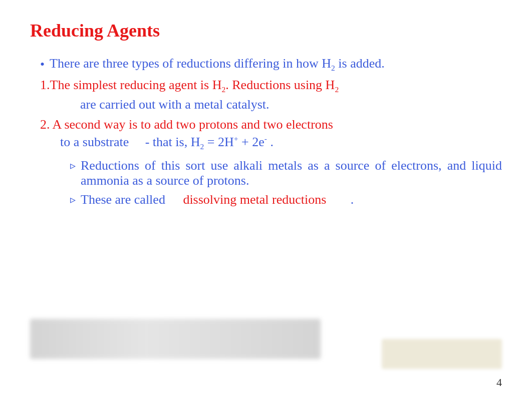 The width and height of the screenshot is (532, 399). Describe the element at coordinates (360, 63) in the screenshot. I see `bullet1-after: is added.` at that location.